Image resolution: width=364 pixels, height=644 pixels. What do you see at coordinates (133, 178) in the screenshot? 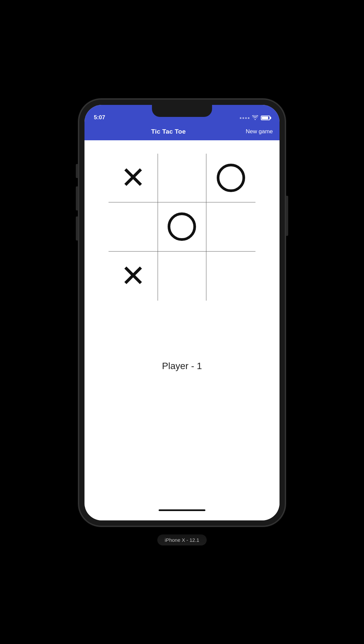
I see `cell-0: ✕` at bounding box center [133, 178].